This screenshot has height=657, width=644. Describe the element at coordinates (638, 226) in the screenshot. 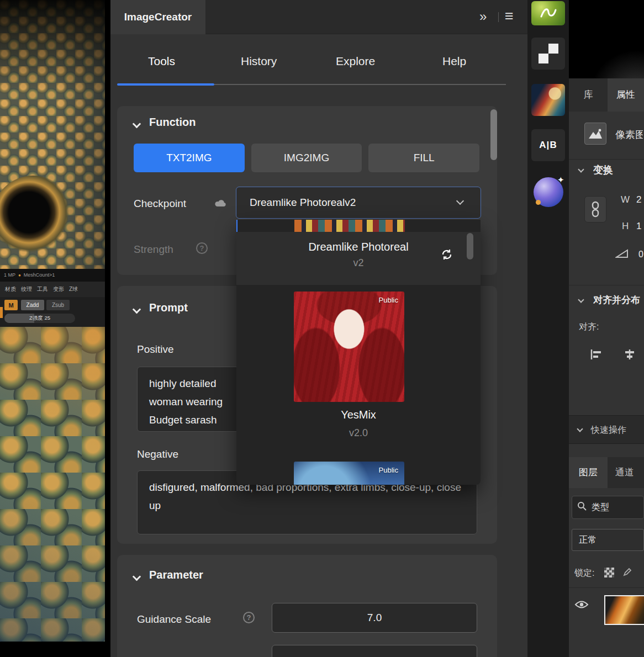

I see `height-value: 1` at that location.